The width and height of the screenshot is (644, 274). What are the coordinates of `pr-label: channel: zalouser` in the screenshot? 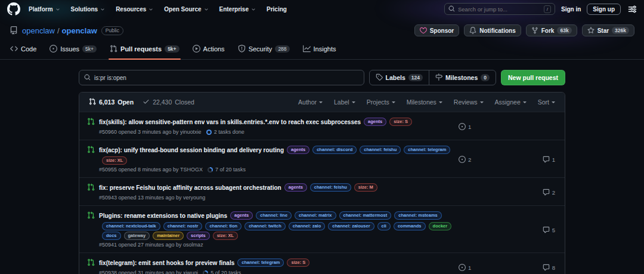 It's located at (351, 226).